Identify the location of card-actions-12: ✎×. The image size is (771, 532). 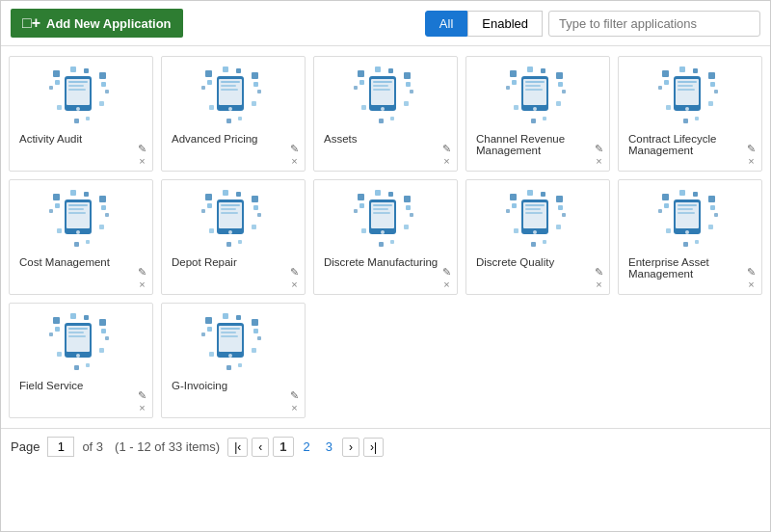
(295, 402).